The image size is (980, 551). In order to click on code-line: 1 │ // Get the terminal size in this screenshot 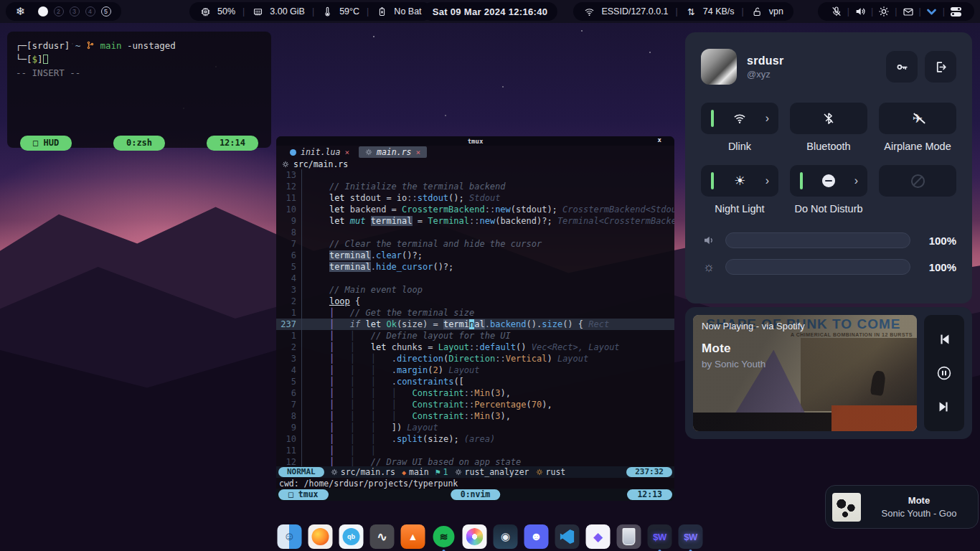, I will do `click(475, 313)`.